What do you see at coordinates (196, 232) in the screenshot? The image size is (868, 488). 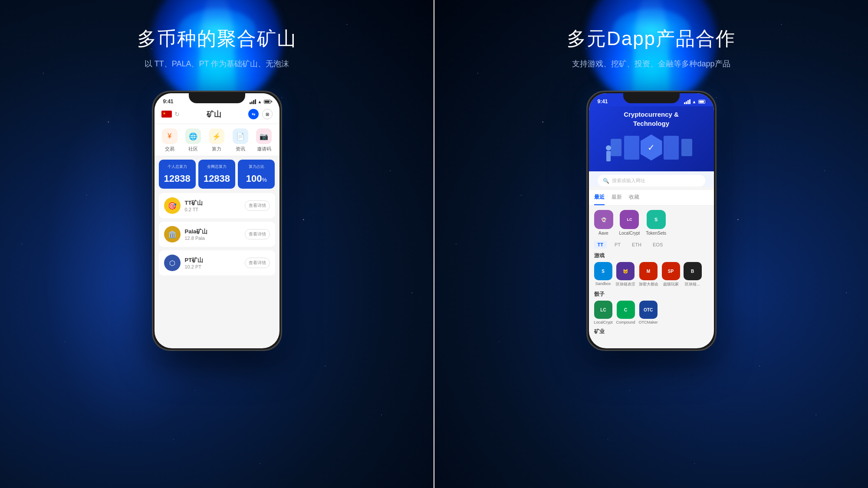 I see `mine-name-pala: Pala矿山` at bounding box center [196, 232].